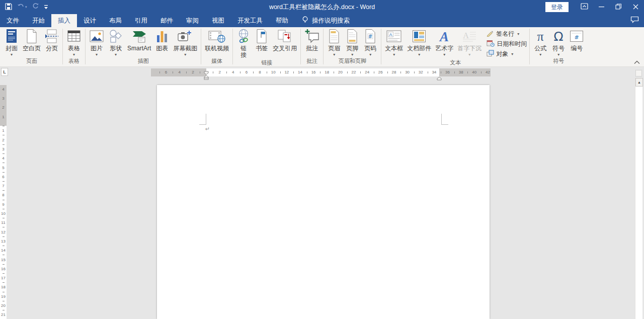  I want to click on ribbon-button-wordart: A艺术字▾, so click(444, 42).